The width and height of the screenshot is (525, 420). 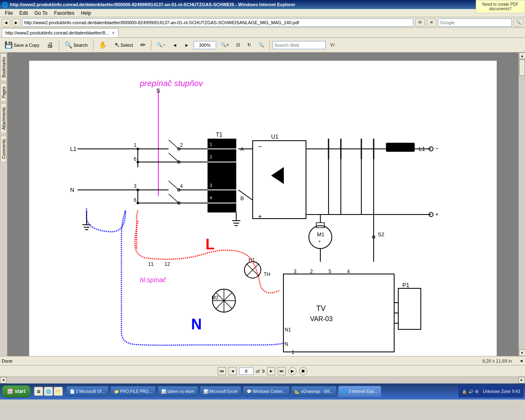 I want to click on cursor-icon: ↖, so click(x=117, y=45).